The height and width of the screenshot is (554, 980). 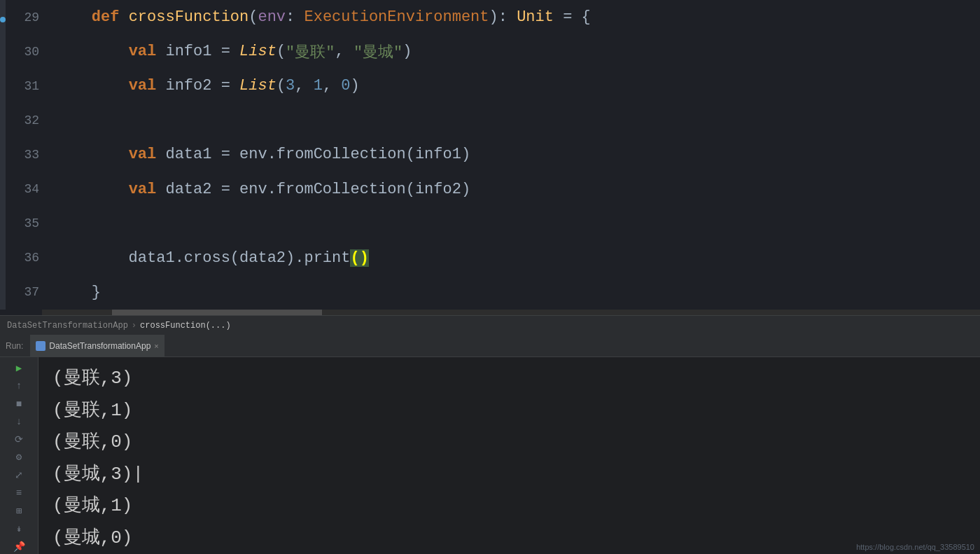 What do you see at coordinates (97, 346) in the screenshot?
I see `run-tab-app: DataSetTransformationApp ×` at bounding box center [97, 346].